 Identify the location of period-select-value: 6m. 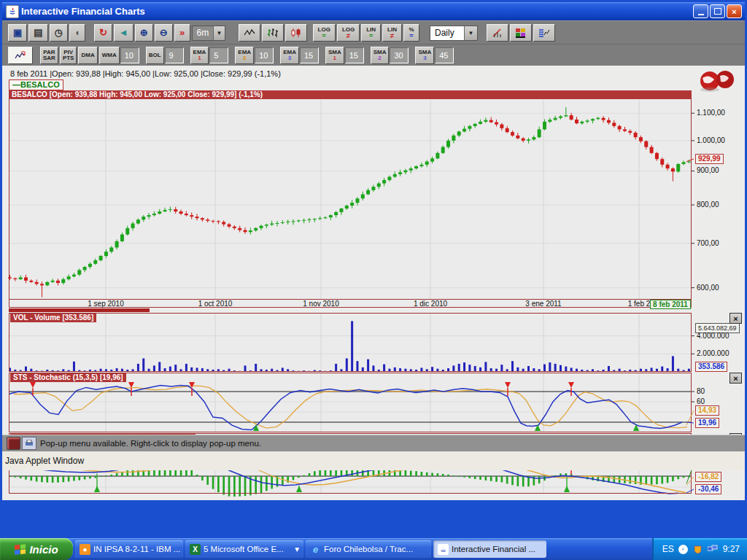
(203, 33).